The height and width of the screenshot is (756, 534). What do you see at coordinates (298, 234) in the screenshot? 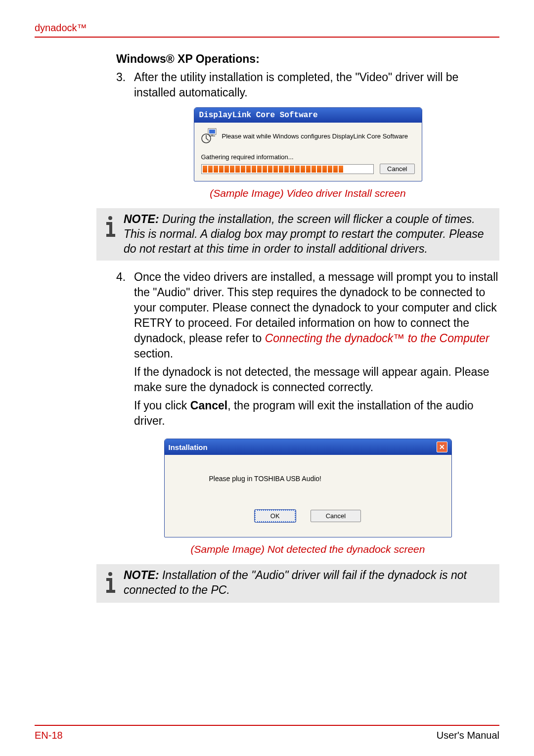
I see `note-1: NOTE: During the installation, the scree…` at bounding box center [298, 234].